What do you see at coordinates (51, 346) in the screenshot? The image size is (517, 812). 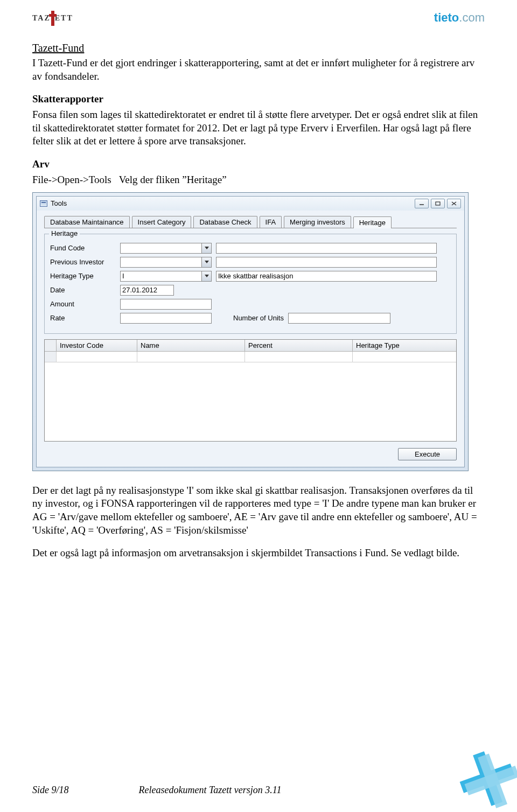 I see `grid-corner` at bounding box center [51, 346].